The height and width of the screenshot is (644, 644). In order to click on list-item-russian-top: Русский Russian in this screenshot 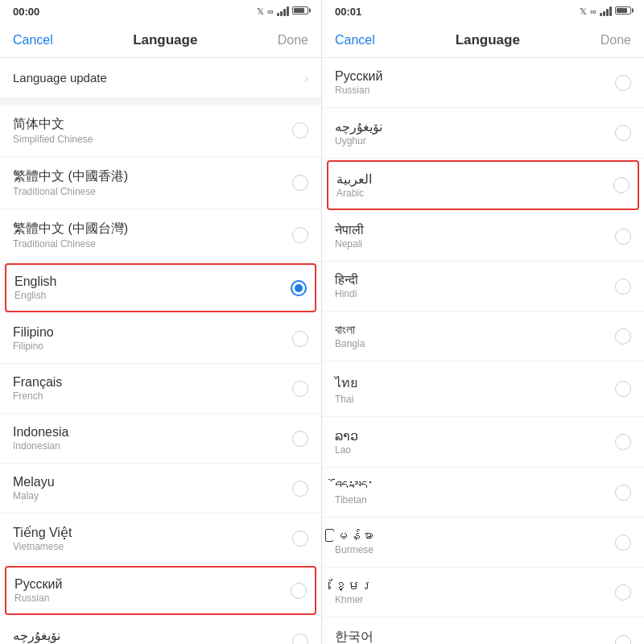, I will do `click(483, 83)`.